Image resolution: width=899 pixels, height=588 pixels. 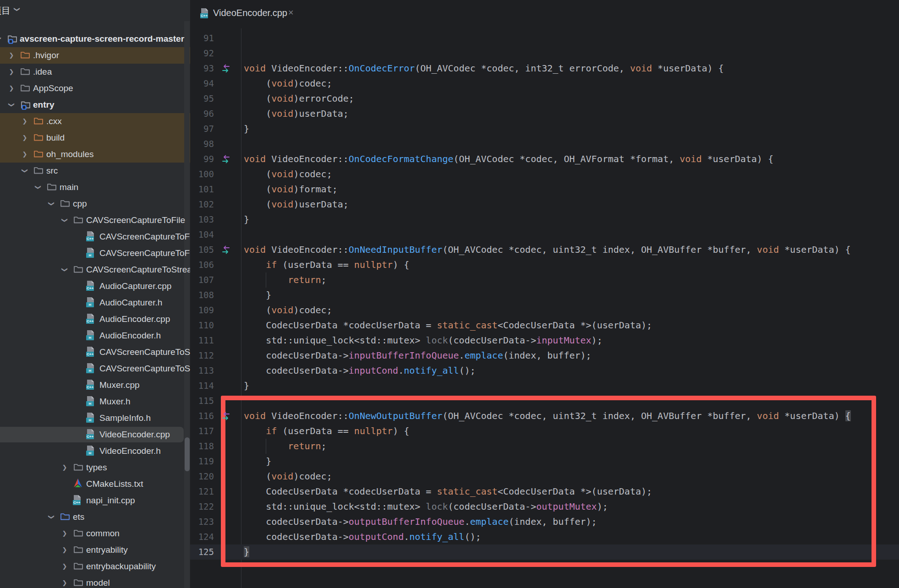 I want to click on line-number: 119, so click(x=202, y=462).